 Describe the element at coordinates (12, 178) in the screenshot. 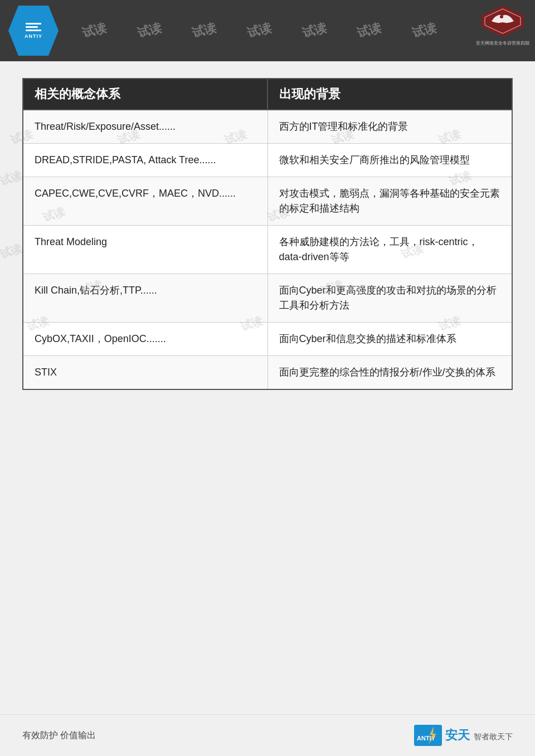

I see `wm-6: 试读` at that location.